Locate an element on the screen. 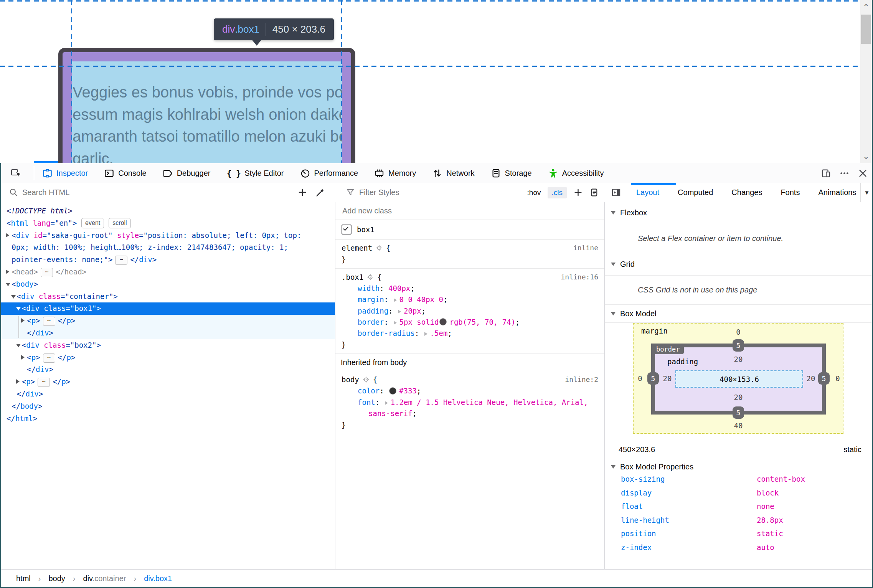 This screenshot has width=873, height=588. tree-row: <div class="box2"> is located at coordinates (167, 345).